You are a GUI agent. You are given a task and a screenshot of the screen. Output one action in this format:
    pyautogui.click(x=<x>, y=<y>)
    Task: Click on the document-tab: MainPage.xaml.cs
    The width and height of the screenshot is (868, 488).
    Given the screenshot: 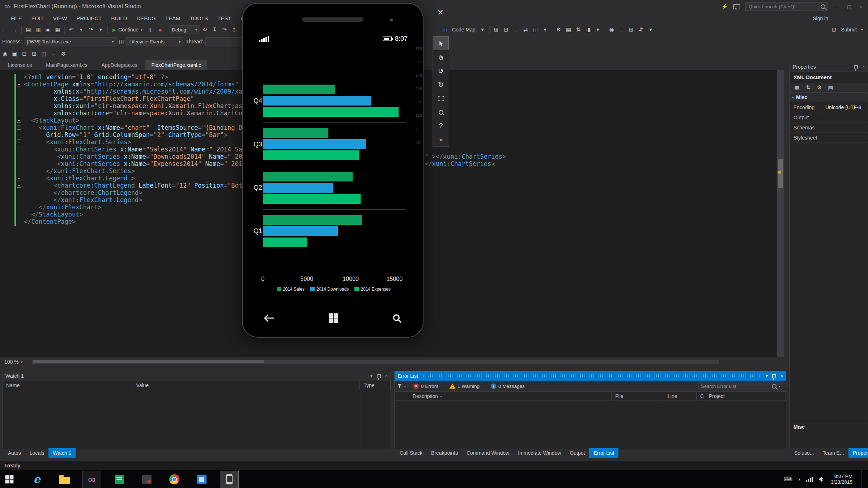 What is the action you would take?
    pyautogui.click(x=67, y=65)
    